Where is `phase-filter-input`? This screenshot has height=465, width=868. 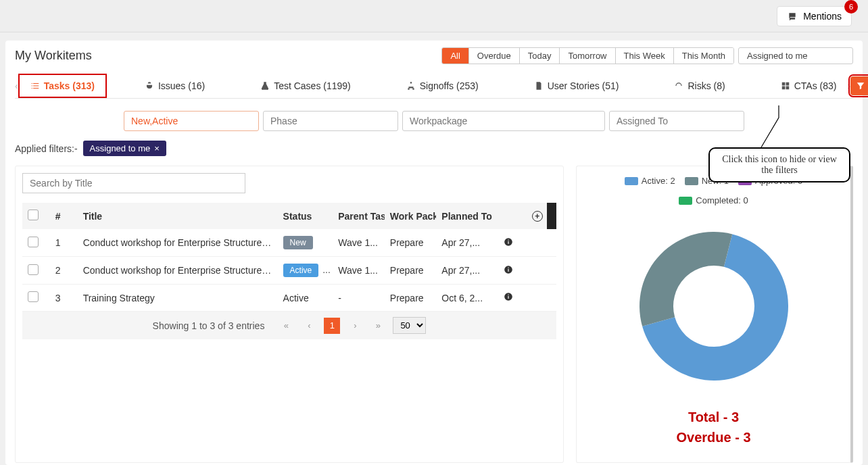
phase-filter-input is located at coordinates (331, 121).